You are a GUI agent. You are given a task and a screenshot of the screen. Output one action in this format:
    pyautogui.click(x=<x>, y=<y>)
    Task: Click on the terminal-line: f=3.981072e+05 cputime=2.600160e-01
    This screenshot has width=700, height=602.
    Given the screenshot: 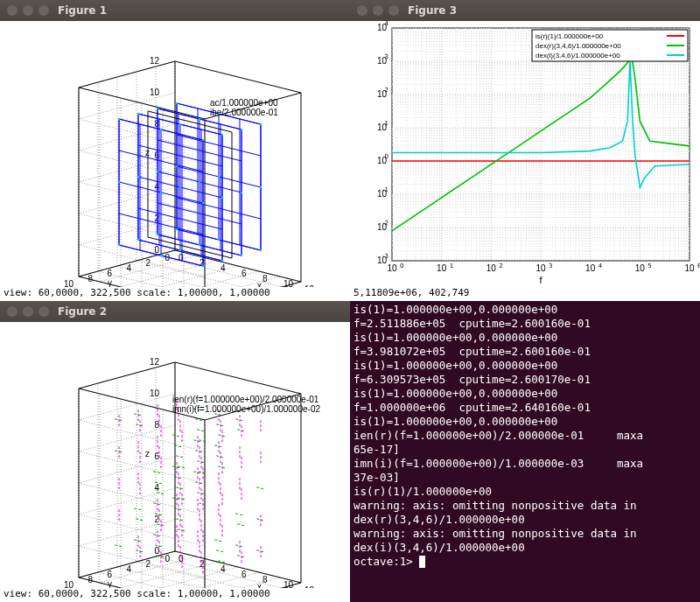 What is the action you would take?
    pyautogui.click(x=525, y=352)
    